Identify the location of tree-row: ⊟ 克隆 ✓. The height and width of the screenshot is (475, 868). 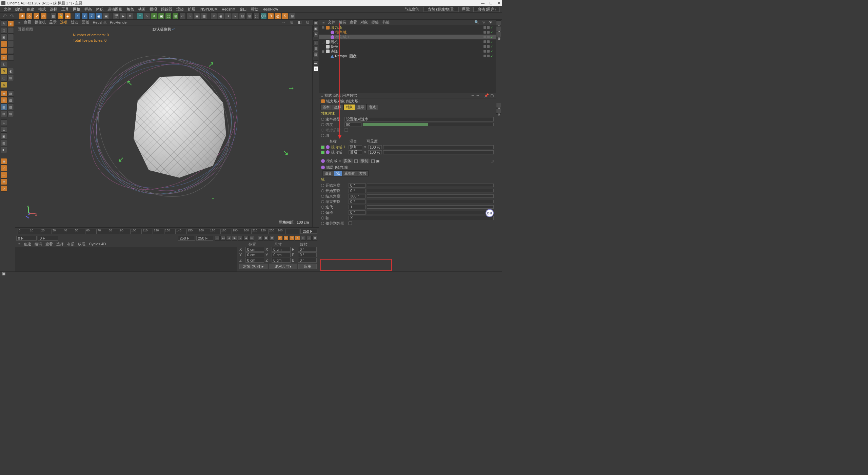
(408, 51).